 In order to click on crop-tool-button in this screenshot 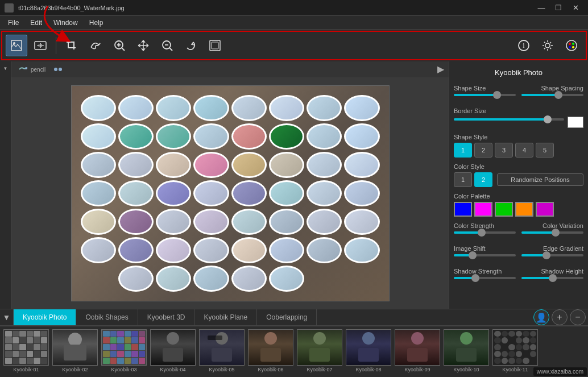, I will do `click(72, 45)`.